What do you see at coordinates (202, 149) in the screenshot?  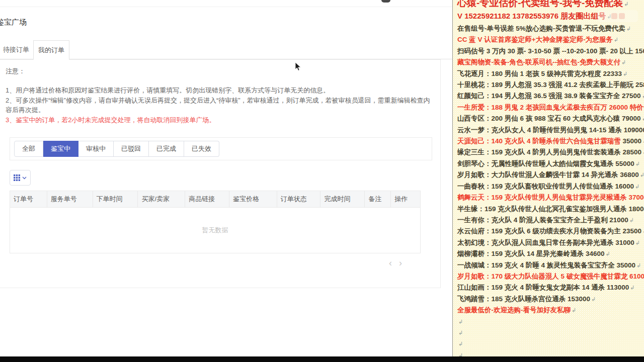 I see `filter-expired-button: 已失效` at bounding box center [202, 149].